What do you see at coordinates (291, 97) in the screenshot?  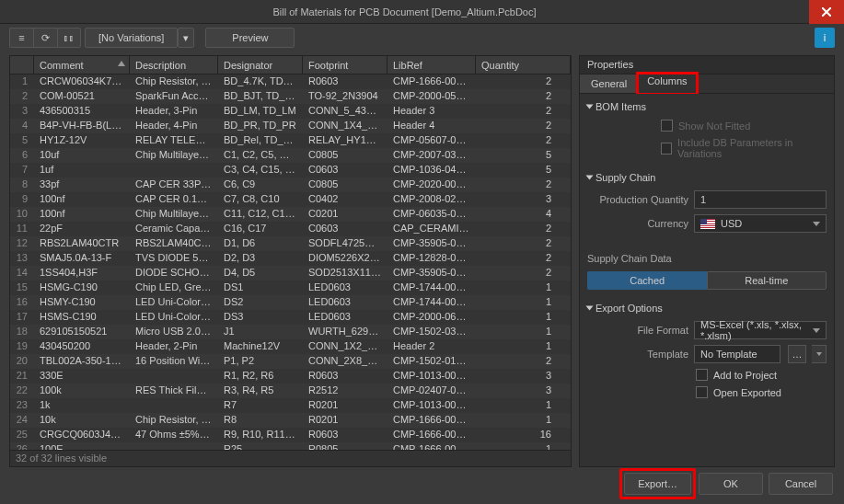 I see `table-row: 2COM-00521SparkFun Access…BD_BJT, TD_BJT…` at bounding box center [291, 97].